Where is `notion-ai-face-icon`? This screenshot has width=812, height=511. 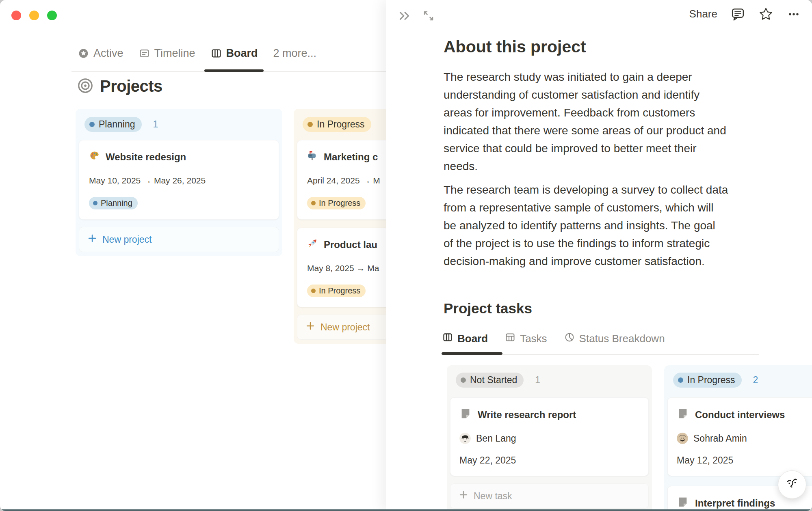 notion-ai-face-icon is located at coordinates (792, 485).